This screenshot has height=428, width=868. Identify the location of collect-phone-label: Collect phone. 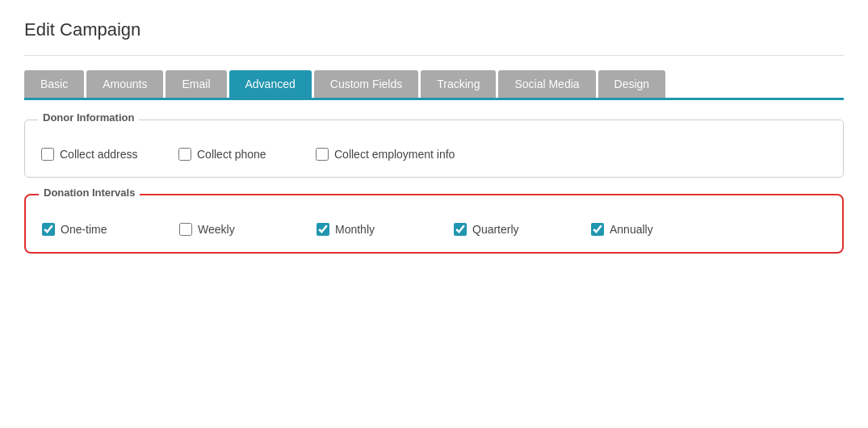
(232, 154).